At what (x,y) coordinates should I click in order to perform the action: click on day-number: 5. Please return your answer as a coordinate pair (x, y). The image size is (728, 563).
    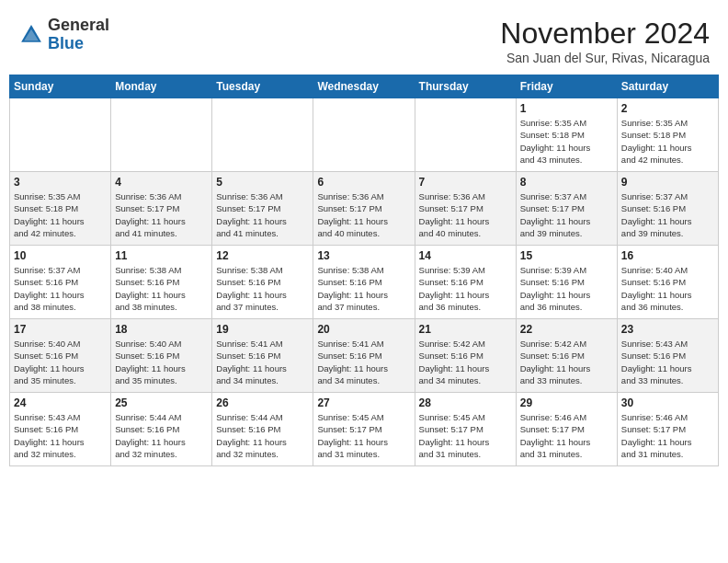
    Looking at the image, I should click on (263, 182).